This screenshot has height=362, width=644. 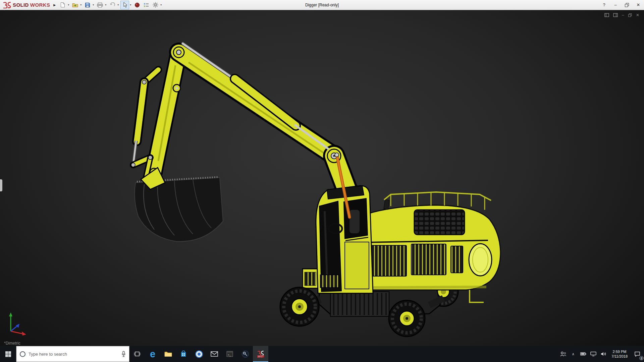 I want to click on ds-logo-icon, so click(x=7, y=5).